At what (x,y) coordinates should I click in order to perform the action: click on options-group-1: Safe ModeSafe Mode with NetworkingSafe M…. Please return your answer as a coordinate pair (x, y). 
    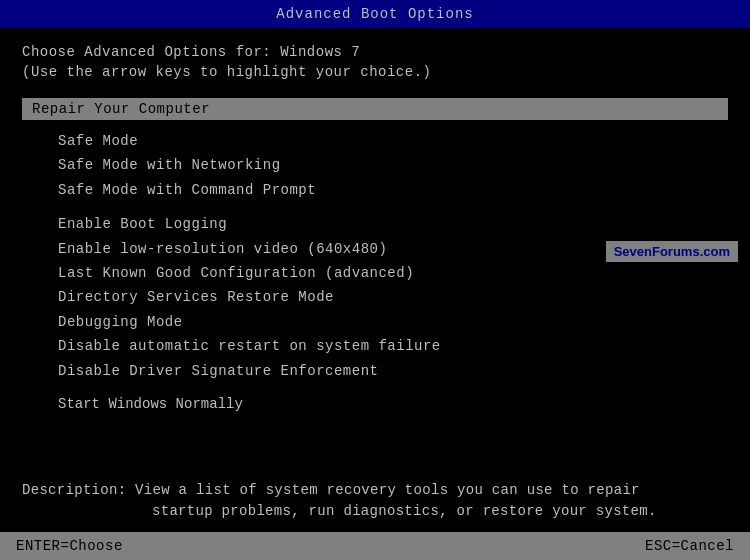
    Looking at the image, I should click on (375, 166).